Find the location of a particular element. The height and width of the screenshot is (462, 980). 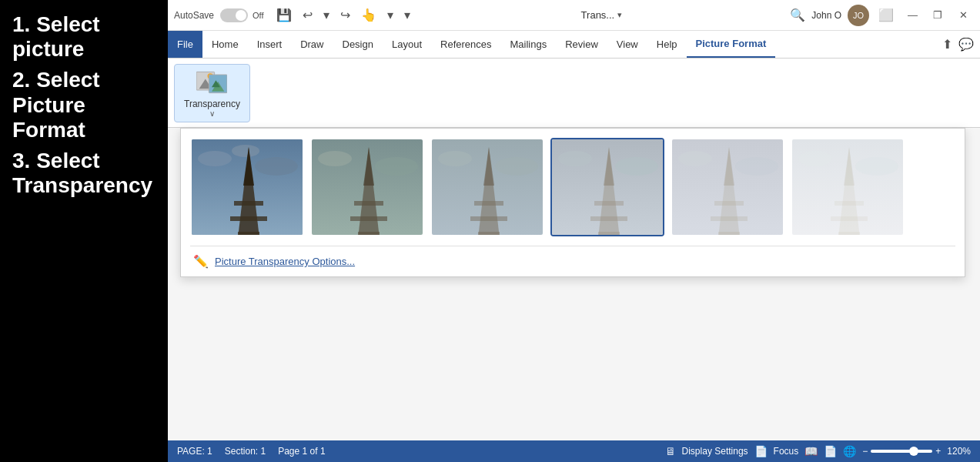

display-settings-icon: 🖥 is located at coordinates (671, 451).